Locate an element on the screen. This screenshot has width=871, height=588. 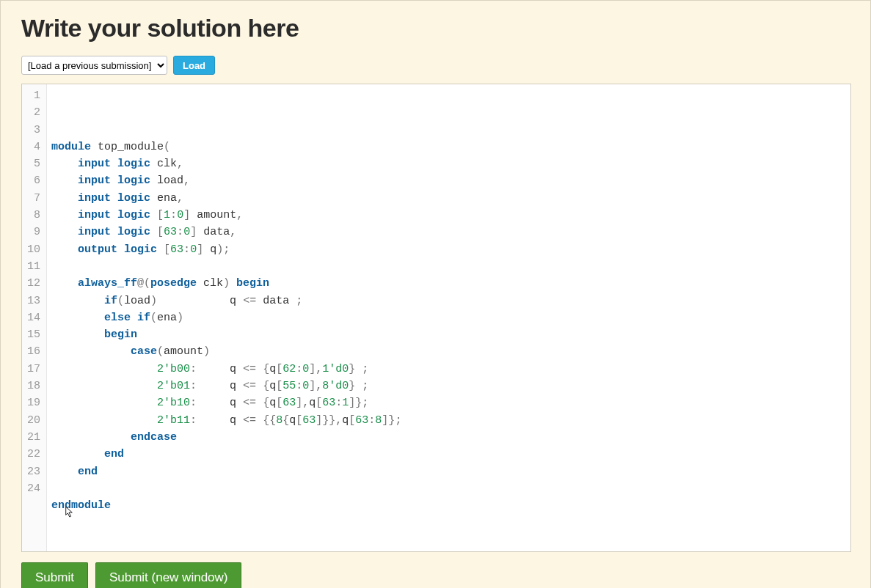
gutter-line: 8 is located at coordinates (31, 216).